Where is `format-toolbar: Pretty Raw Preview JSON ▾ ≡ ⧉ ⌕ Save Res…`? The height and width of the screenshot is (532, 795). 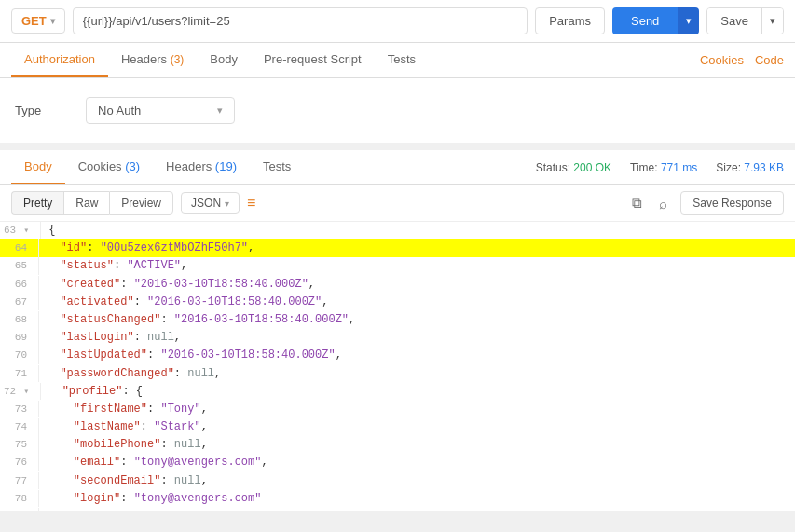
format-toolbar: Pretty Raw Preview JSON ▾ ≡ ⧉ ⌕ Save Res… is located at coordinates (397, 203).